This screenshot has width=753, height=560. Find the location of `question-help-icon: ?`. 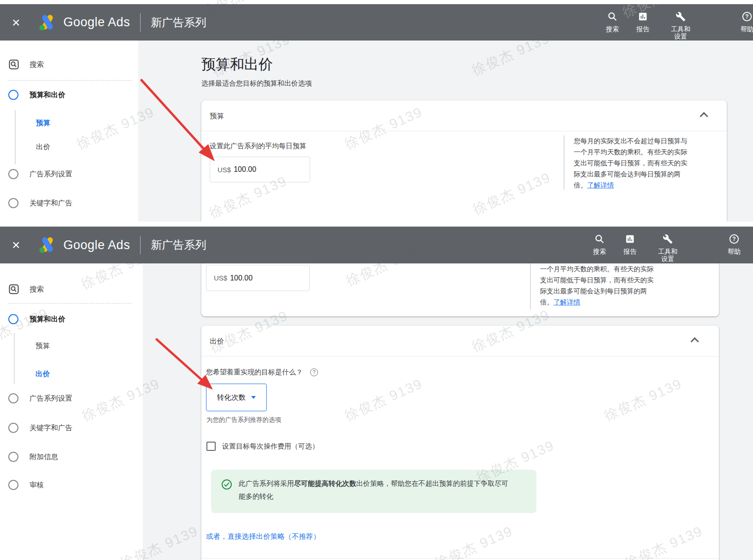

question-help-icon: ? is located at coordinates (314, 372).